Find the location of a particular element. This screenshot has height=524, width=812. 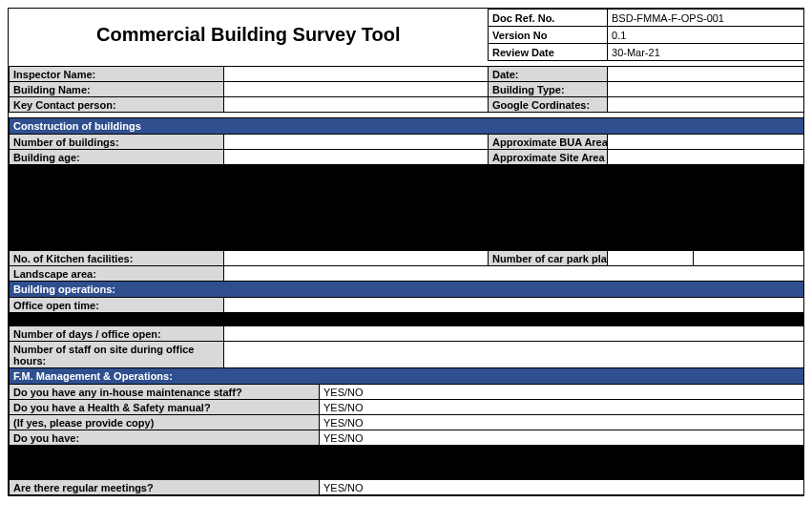

open-time-field is located at coordinates (514, 305).